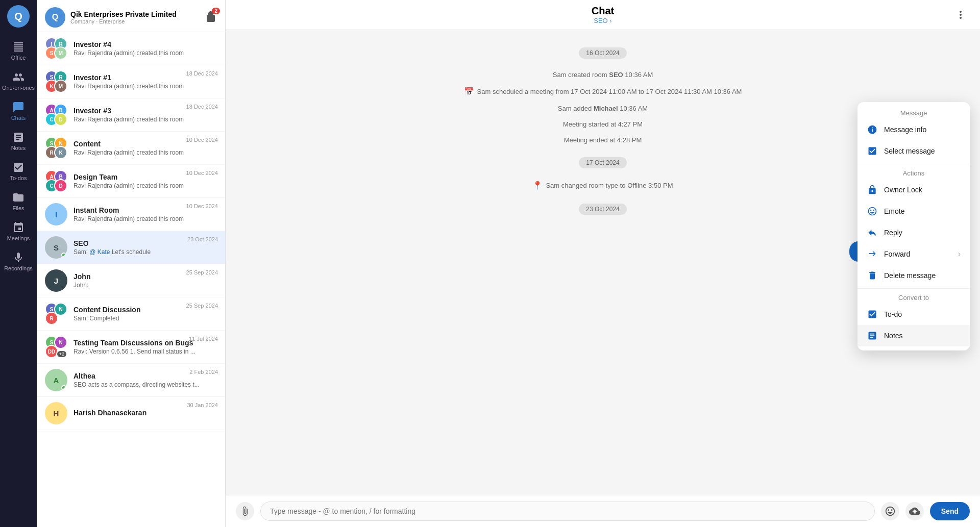 The image size is (980, 527). I want to click on nav-recordings: Recordings, so click(18, 261).